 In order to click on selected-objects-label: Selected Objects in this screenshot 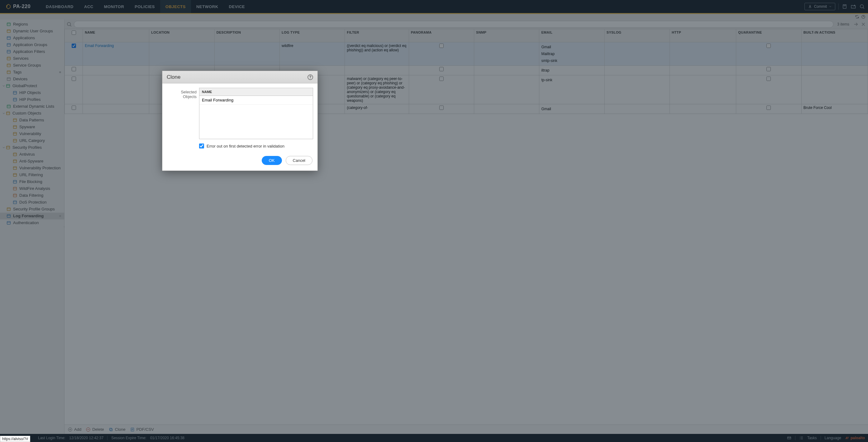, I will do `click(182, 113)`.